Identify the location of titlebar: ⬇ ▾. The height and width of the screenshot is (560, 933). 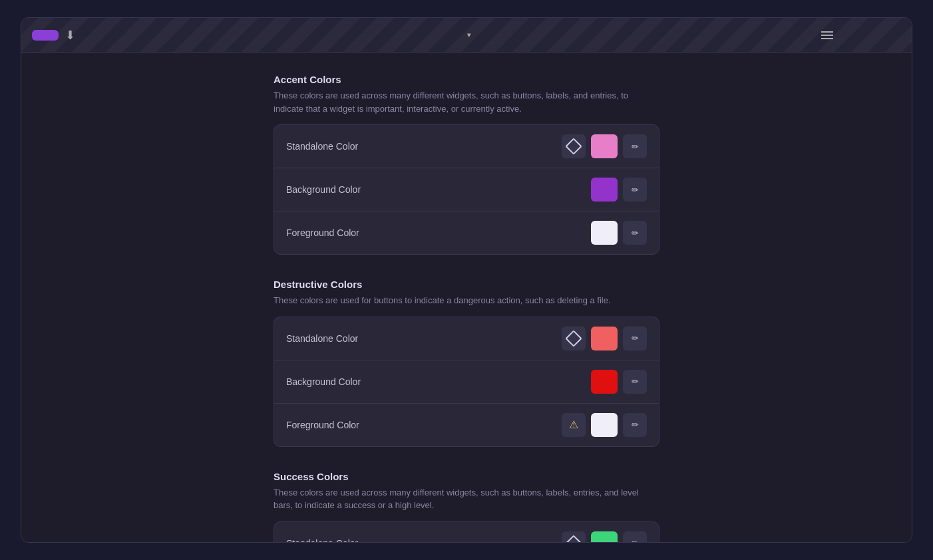
(466, 35).